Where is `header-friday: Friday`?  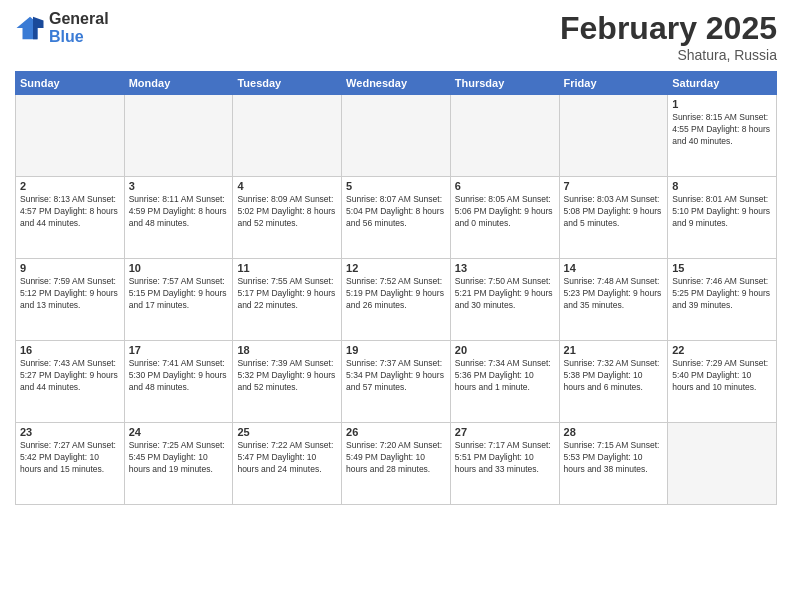 header-friday: Friday is located at coordinates (614, 84).